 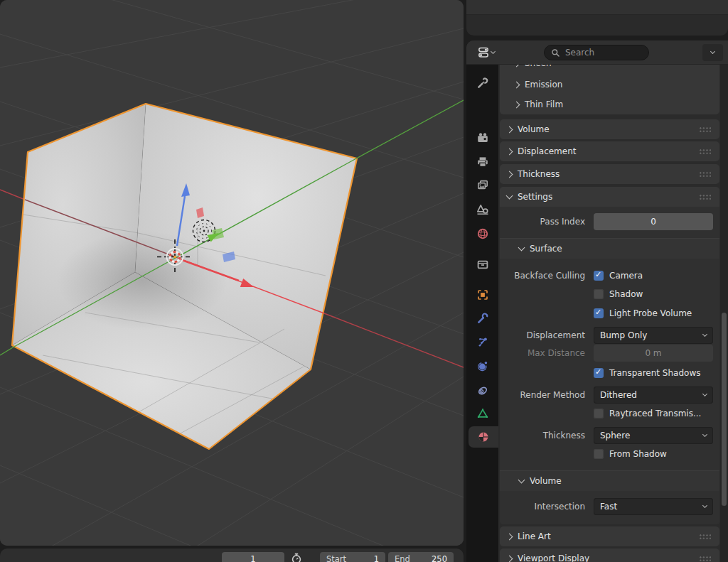 I want to click on panel-sheen: Sheen, so click(x=610, y=69).